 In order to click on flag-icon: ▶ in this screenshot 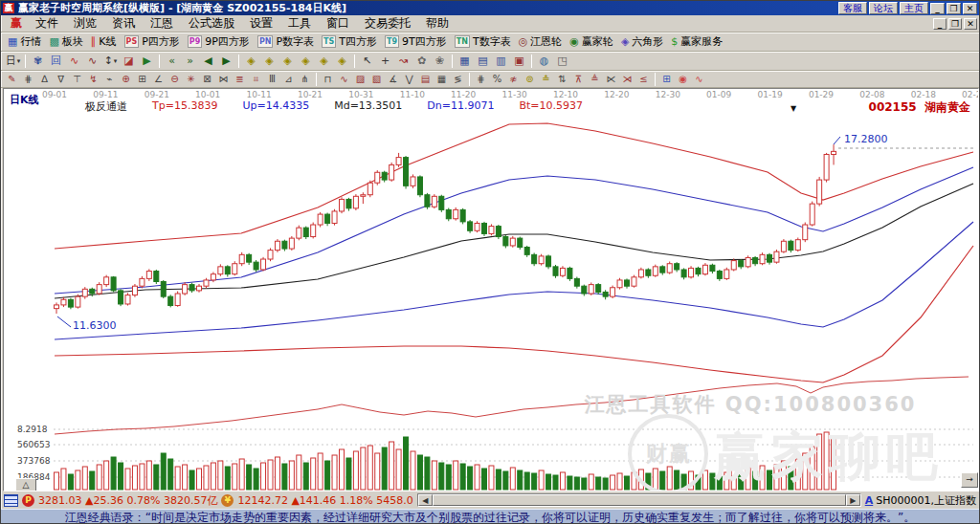, I will do `click(147, 61)`.